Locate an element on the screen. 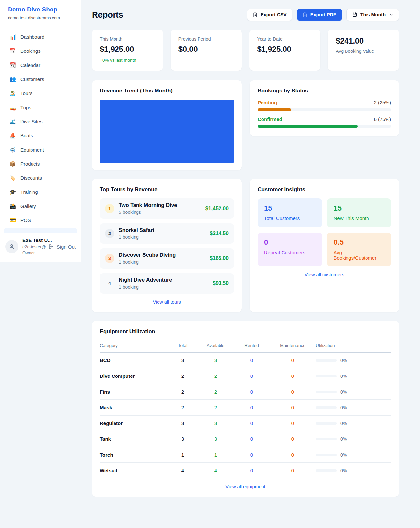 Image resolution: width=420 pixels, height=528 pixels. sidebar-item-label: Dive Sites is located at coordinates (32, 121).